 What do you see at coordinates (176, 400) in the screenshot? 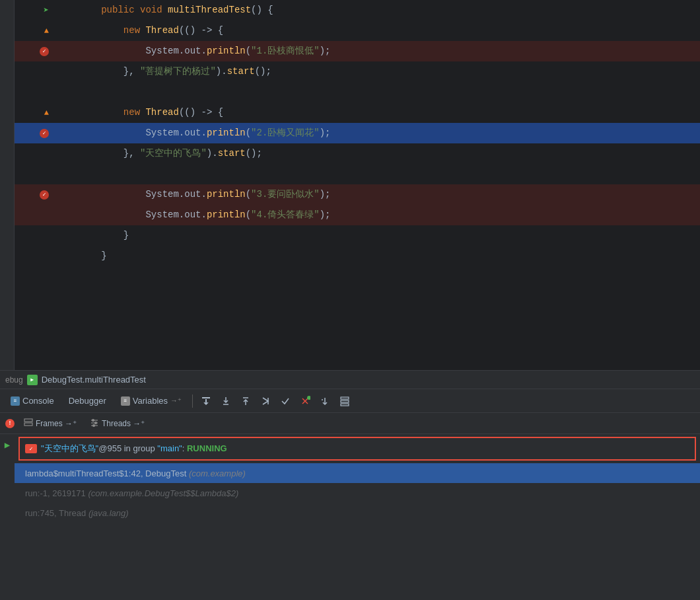
I see `variables-arrow: →⁺` at bounding box center [176, 400].